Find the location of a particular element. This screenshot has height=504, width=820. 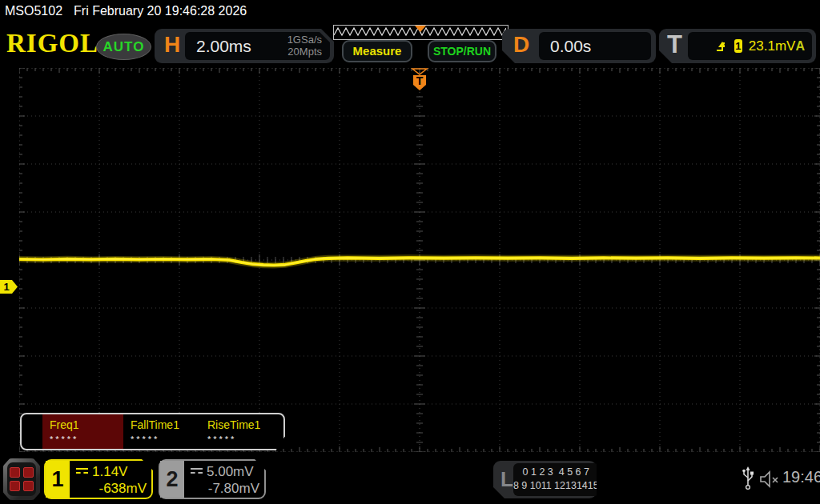

horizontal-panel: H 2.00ms 1GSa/s 20Mpts is located at coordinates (244, 46).